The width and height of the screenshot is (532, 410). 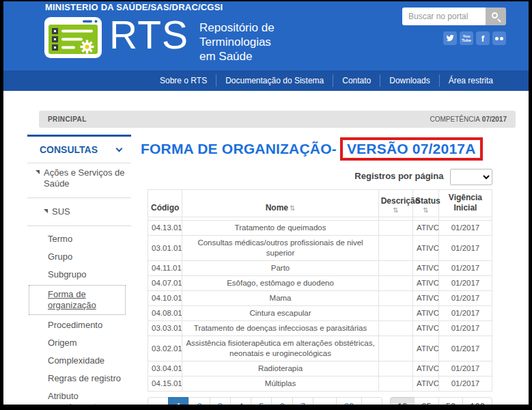 What do you see at coordinates (77, 300) in the screenshot?
I see `sidebar-item-forma-de-organizacao: Forma de organização` at bounding box center [77, 300].